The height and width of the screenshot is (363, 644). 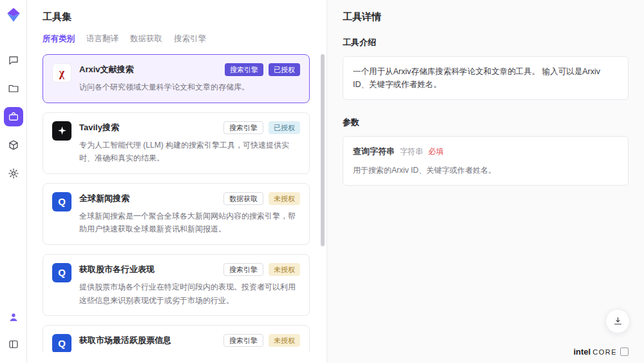 What do you see at coordinates (618, 321) in the screenshot?
I see `download-button` at bounding box center [618, 321].